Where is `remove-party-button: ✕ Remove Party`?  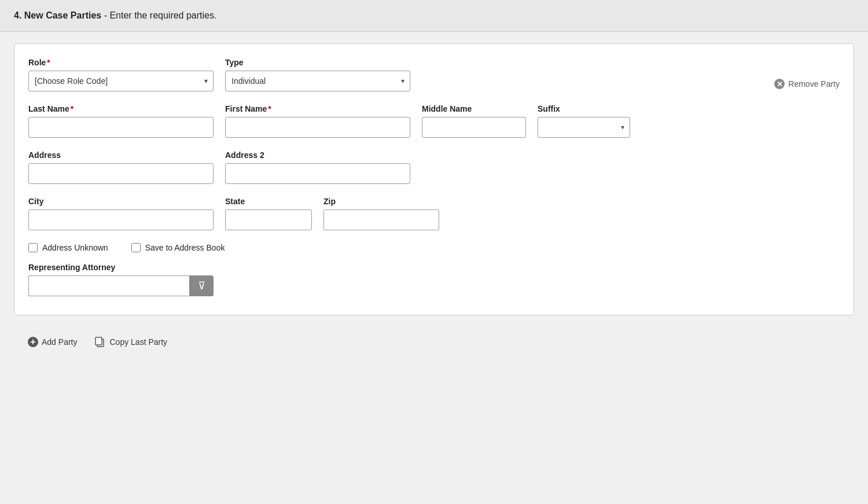
remove-party-button: ✕ Remove Party is located at coordinates (807, 84).